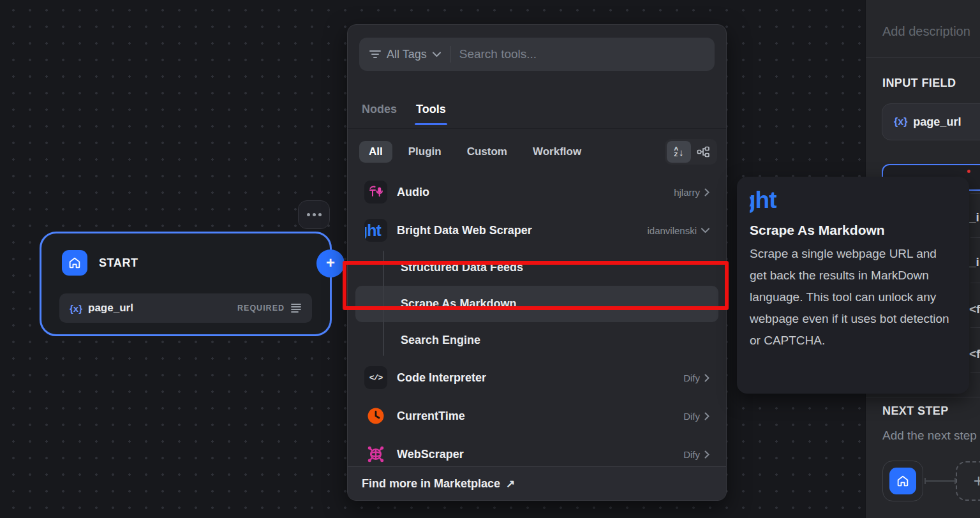  Describe the element at coordinates (379, 114) in the screenshot. I see `tab-nodes: Nodes` at that location.